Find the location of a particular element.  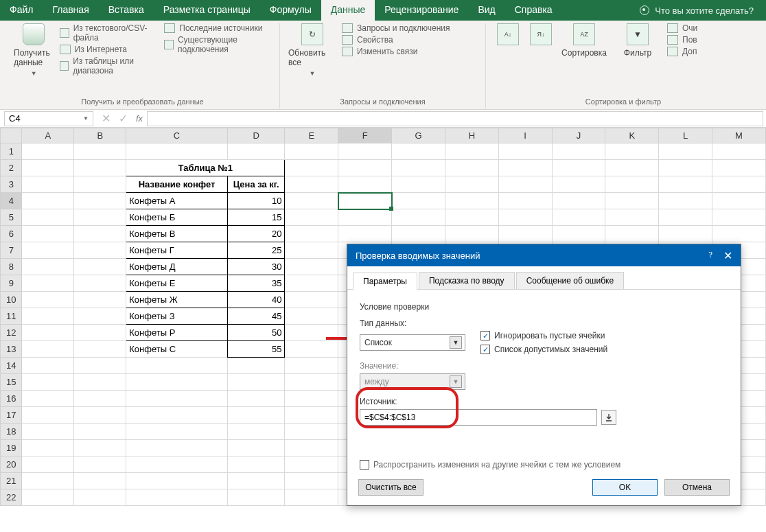

cell-A14 is located at coordinates (48, 366).